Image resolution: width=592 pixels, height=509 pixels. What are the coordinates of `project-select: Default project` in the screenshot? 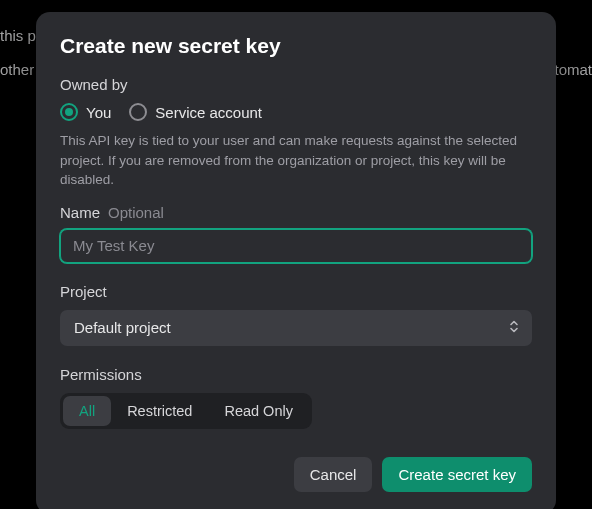 It's located at (296, 328).